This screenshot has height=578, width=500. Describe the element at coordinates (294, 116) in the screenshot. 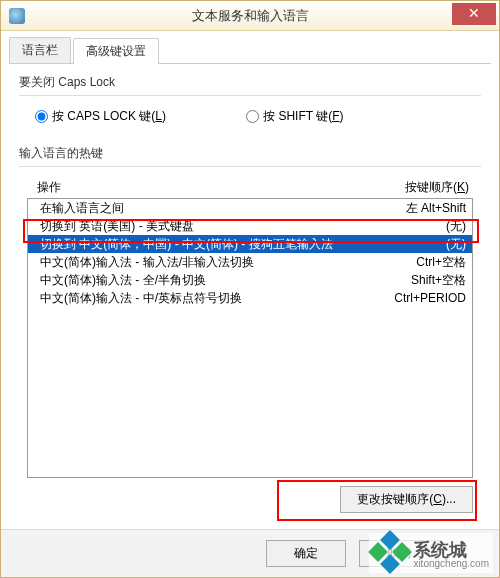

I see `radio-shift-key: 按 SHIFT 键(F)` at that location.